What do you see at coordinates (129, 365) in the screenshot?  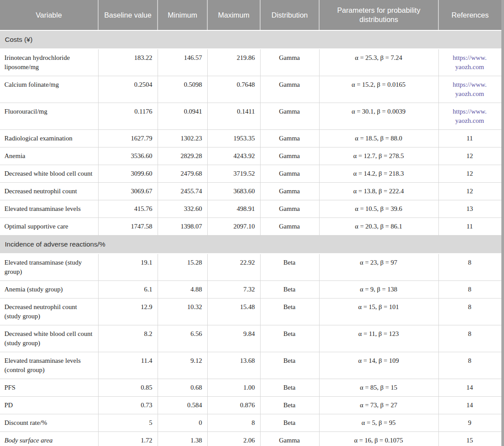 I see `cell-baseline-value: 11.4` at bounding box center [129, 365].